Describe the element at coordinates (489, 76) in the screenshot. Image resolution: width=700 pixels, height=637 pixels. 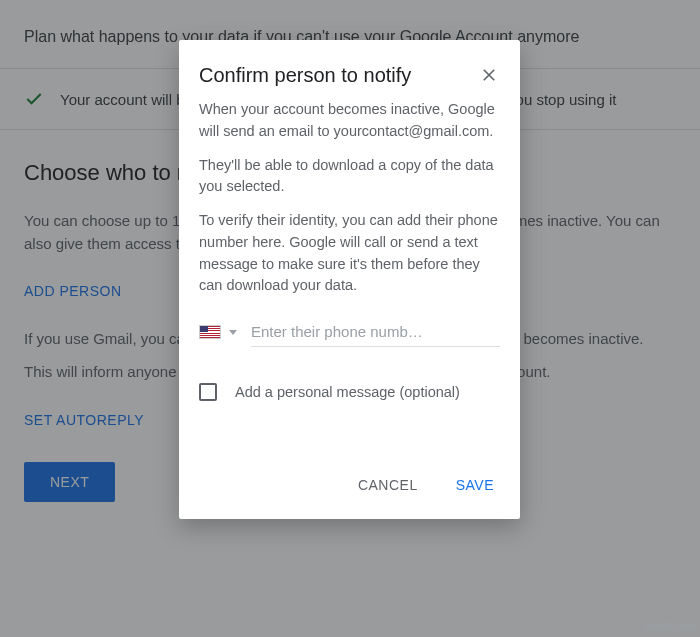
I see `close-button` at that location.